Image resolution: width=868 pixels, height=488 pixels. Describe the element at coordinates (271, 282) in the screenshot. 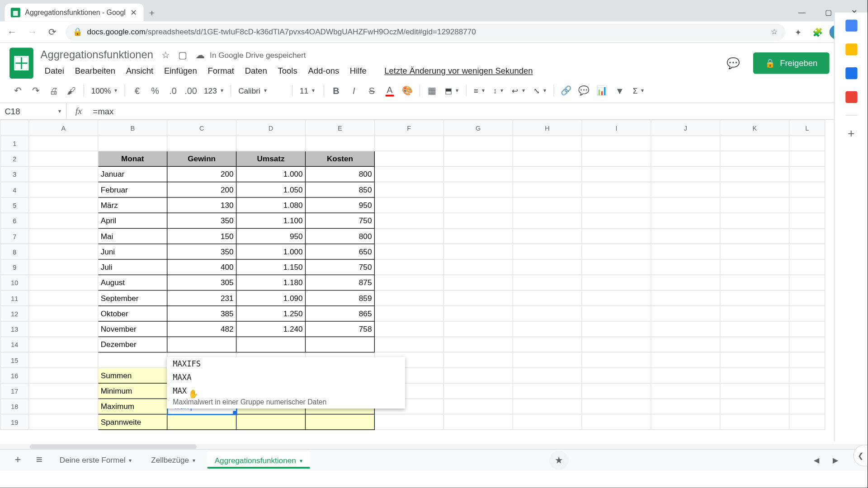

I see `cell: 1.180` at that location.